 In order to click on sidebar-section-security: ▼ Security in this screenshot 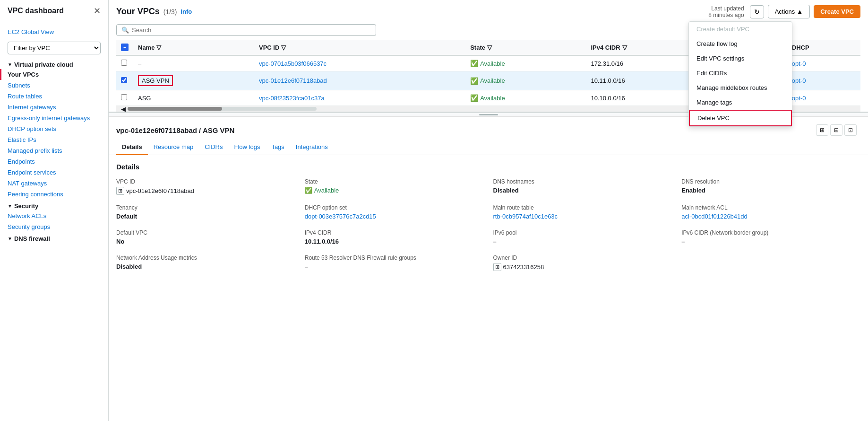, I will do `click(54, 205)`.